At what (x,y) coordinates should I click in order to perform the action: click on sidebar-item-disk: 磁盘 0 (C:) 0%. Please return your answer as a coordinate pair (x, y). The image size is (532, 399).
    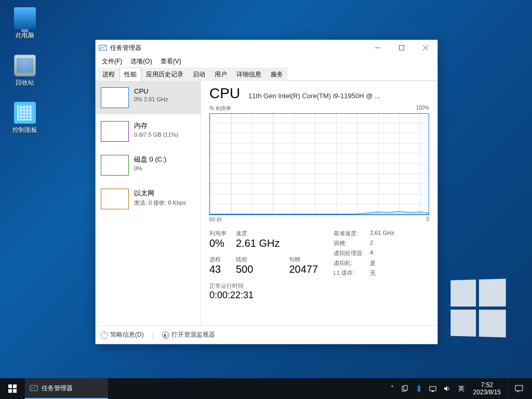
    Looking at the image, I should click on (148, 165).